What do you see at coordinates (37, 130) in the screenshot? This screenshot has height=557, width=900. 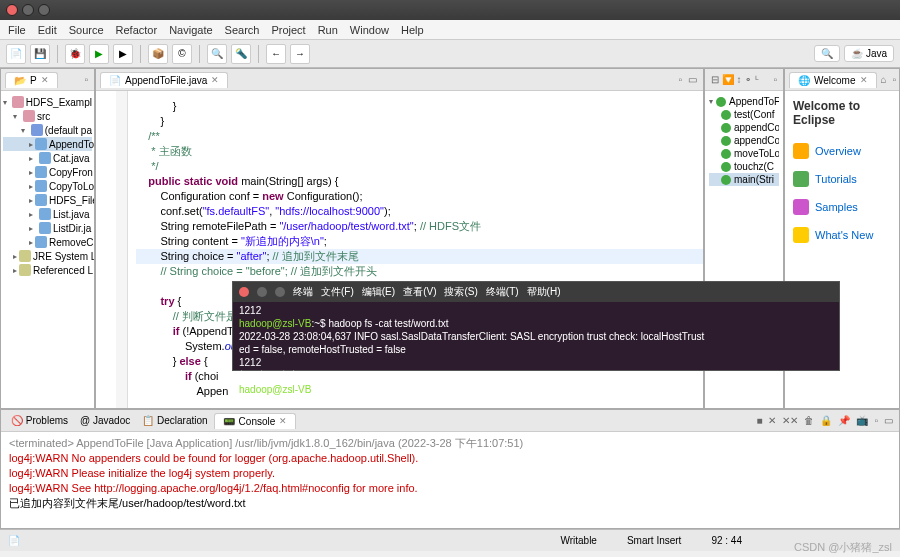 I see `package-icon` at bounding box center [37, 130].